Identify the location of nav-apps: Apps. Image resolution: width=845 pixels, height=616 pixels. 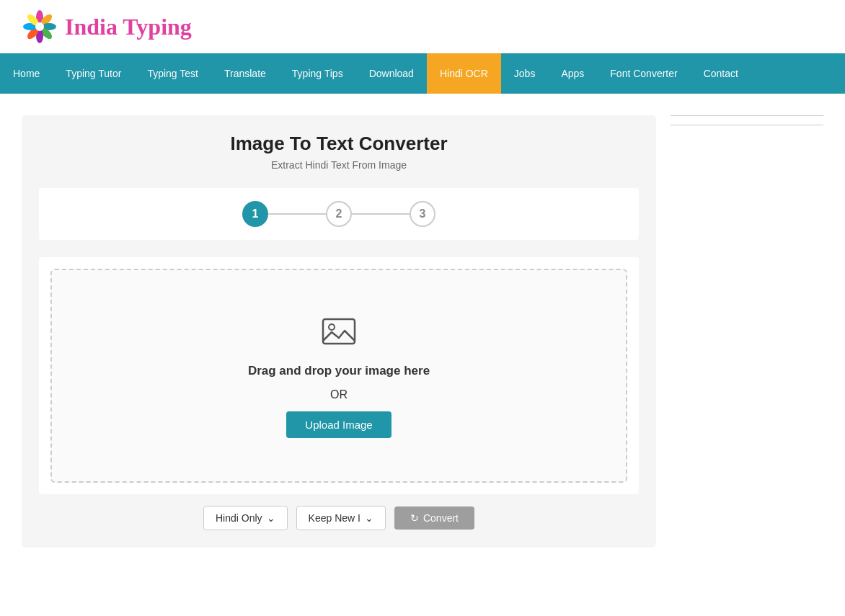
(572, 73).